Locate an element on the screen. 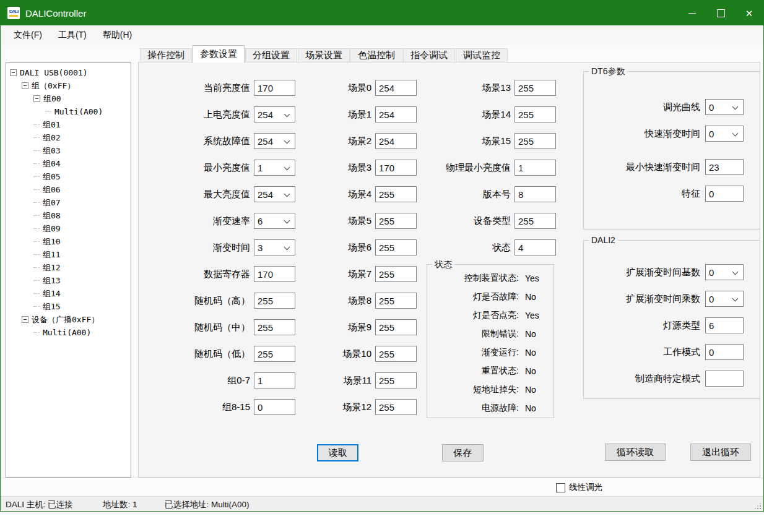  close-button: ✕ is located at coordinates (749, 13).